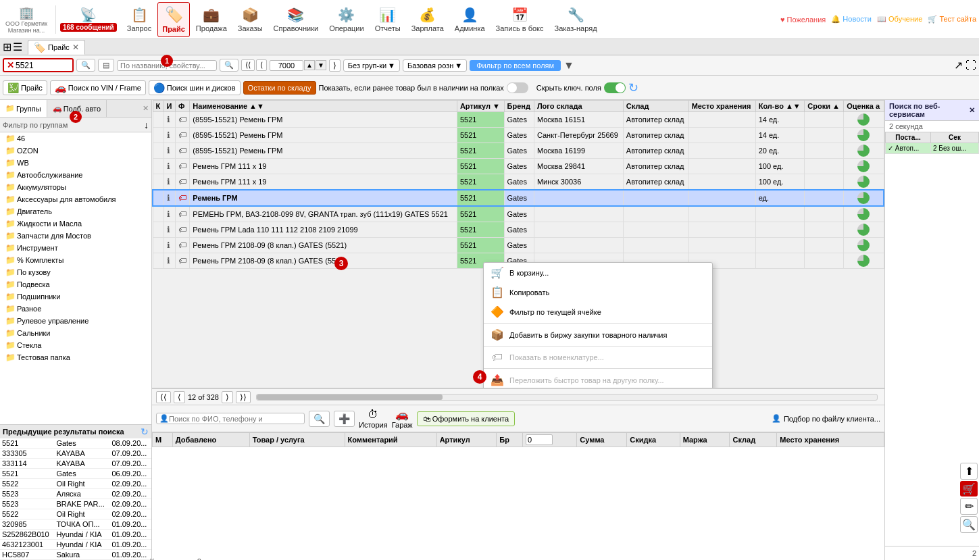 The height and width of the screenshot is (560, 979). Describe the element at coordinates (615, 88) in the screenshot. I see `hide-toggle-switch` at that location.